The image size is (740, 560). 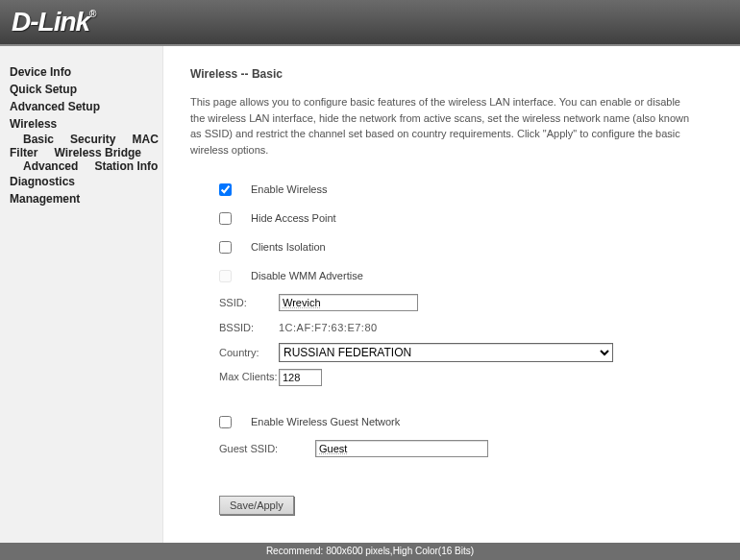 I want to click on nav-diagnostics: Diagnostics, so click(x=86, y=182).